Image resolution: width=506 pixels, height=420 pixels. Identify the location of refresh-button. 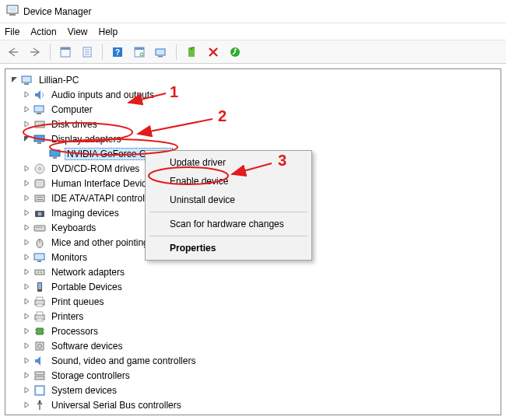
(235, 52).